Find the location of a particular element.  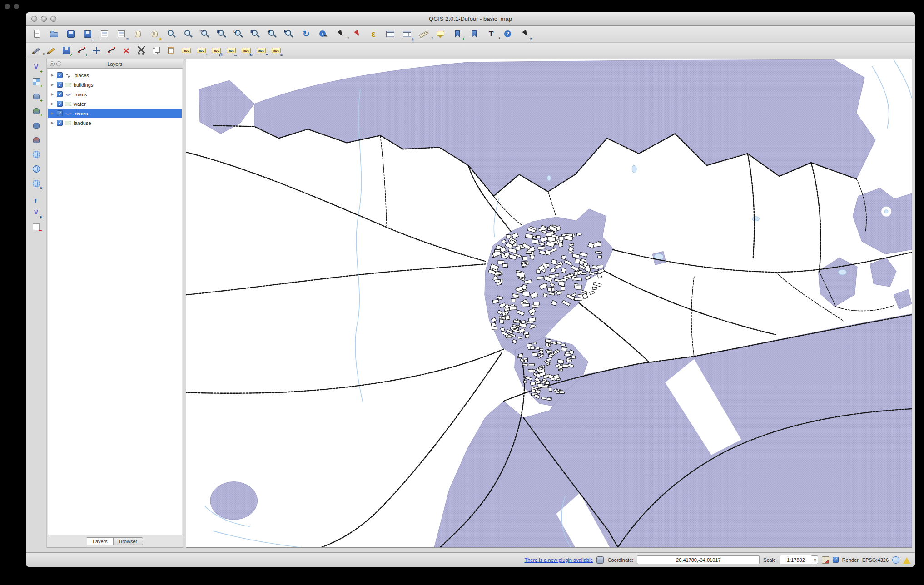

layer-row-roads: roads is located at coordinates (115, 94).